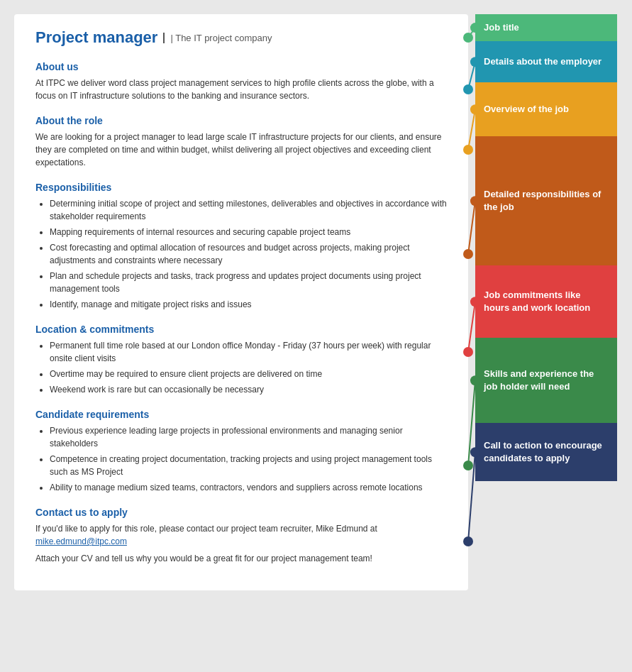 The width and height of the screenshot is (632, 672). What do you see at coordinates (241, 38) in the screenshot?
I see `job-title-header: Project manager | The IT project company` at bounding box center [241, 38].